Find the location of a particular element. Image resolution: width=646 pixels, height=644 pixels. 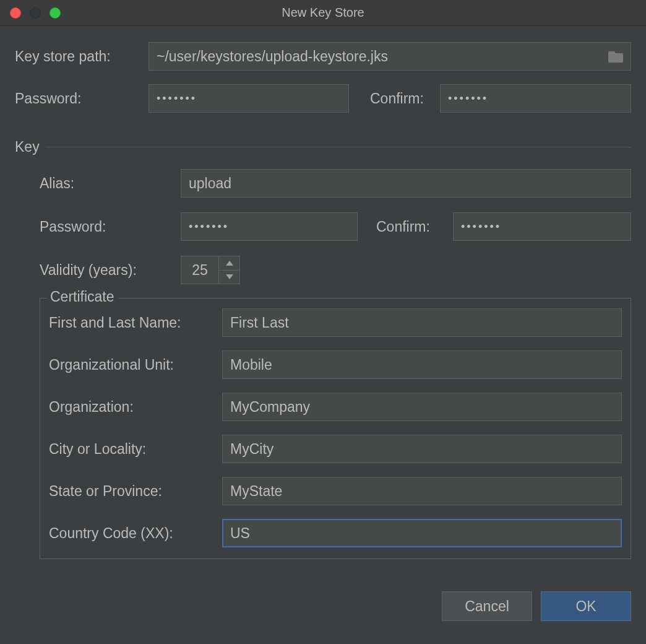

section-divider is located at coordinates (338, 147).